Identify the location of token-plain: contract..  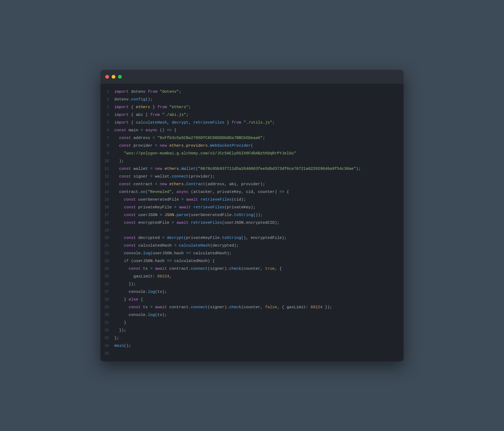
(179, 307).